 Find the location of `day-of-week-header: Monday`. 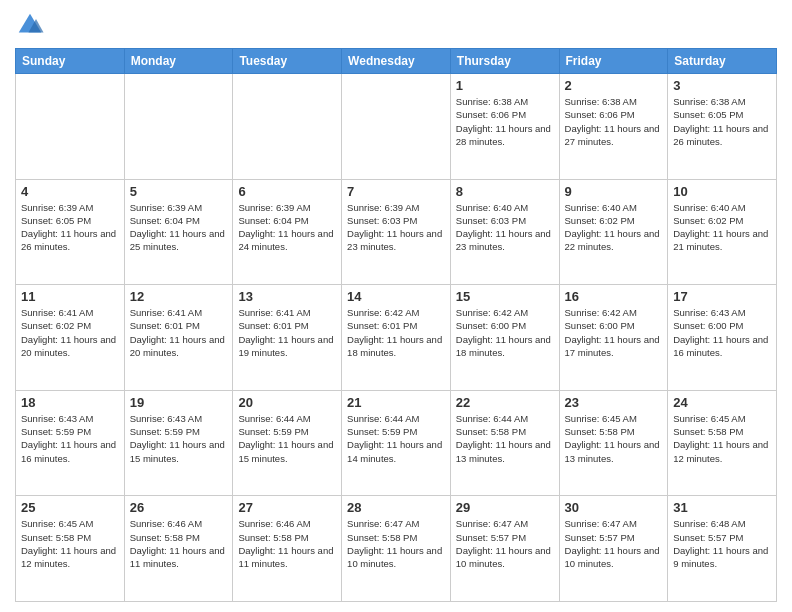

day-of-week-header: Monday is located at coordinates (178, 62).